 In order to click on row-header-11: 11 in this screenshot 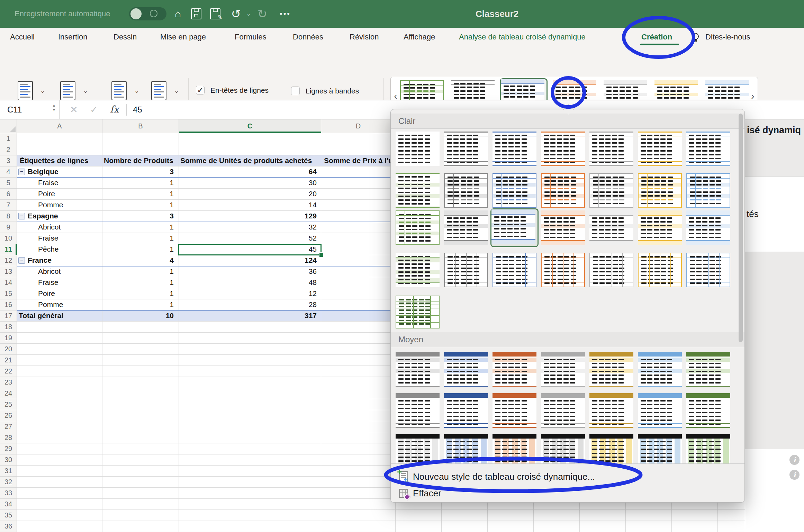, I will do `click(8, 250)`.